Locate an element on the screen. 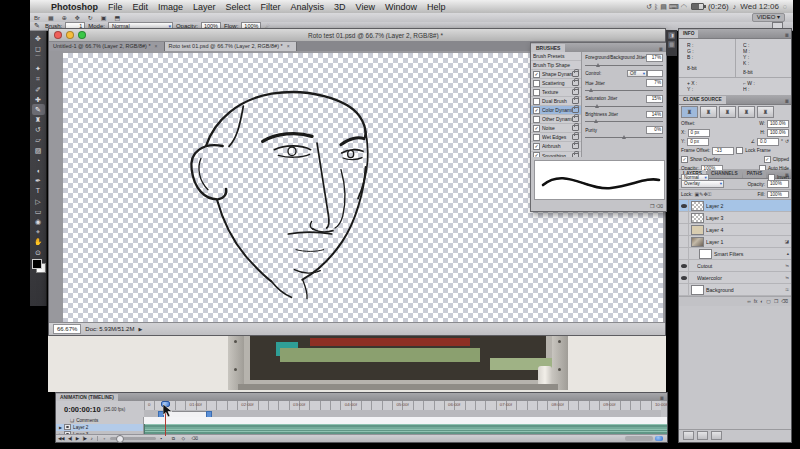 This screenshot has height=449, width=800. brushes-panel-footer-icons: ❐ ⌫ is located at coordinates (656, 206).